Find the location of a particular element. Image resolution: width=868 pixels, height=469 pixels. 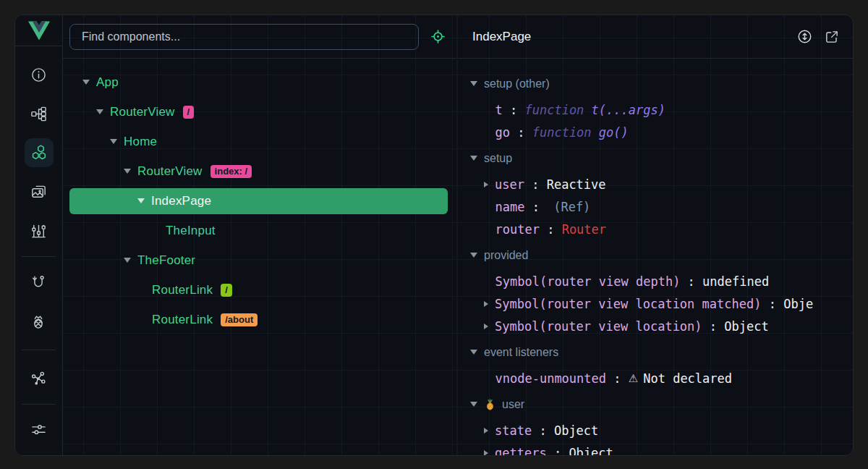

field-value: Object is located at coordinates (576, 431).